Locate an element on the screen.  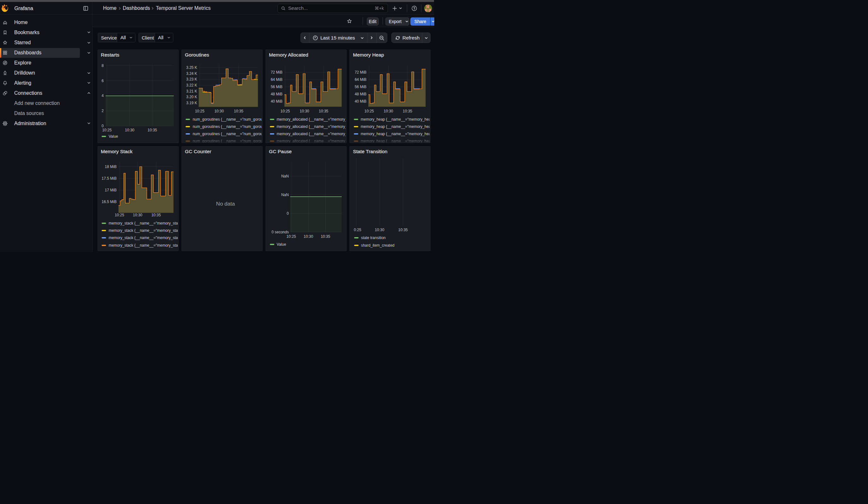
svg-text: 3.19 K is located at coordinates (192, 103).